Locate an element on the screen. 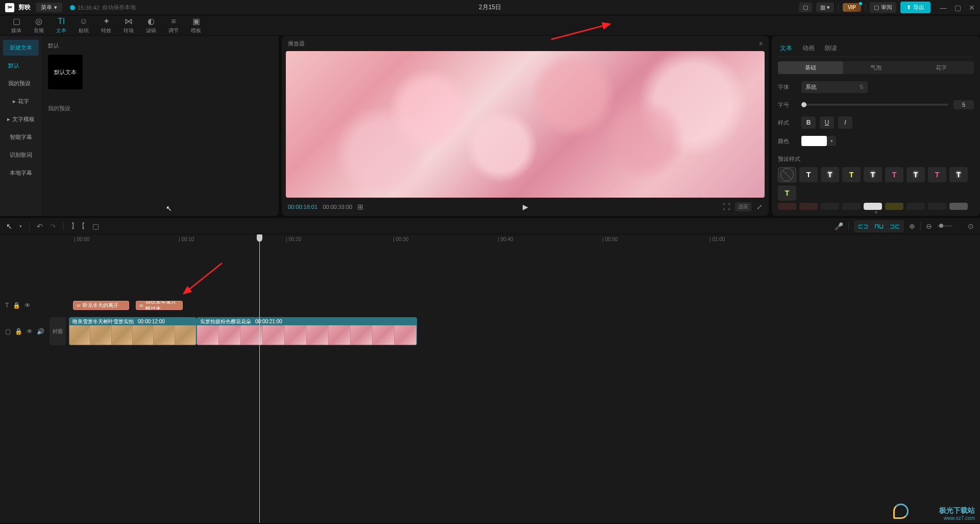 This screenshot has height=524, width=980. delete-tool: ▢ is located at coordinates (96, 226).